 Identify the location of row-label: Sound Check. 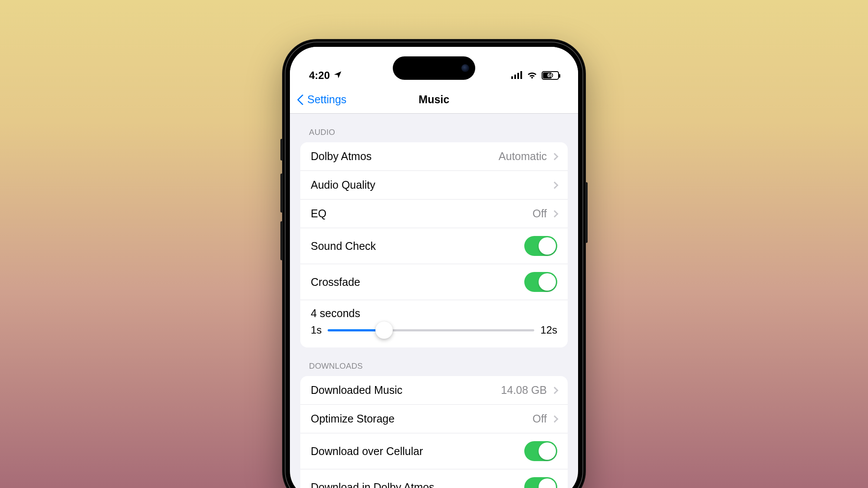
(343, 246).